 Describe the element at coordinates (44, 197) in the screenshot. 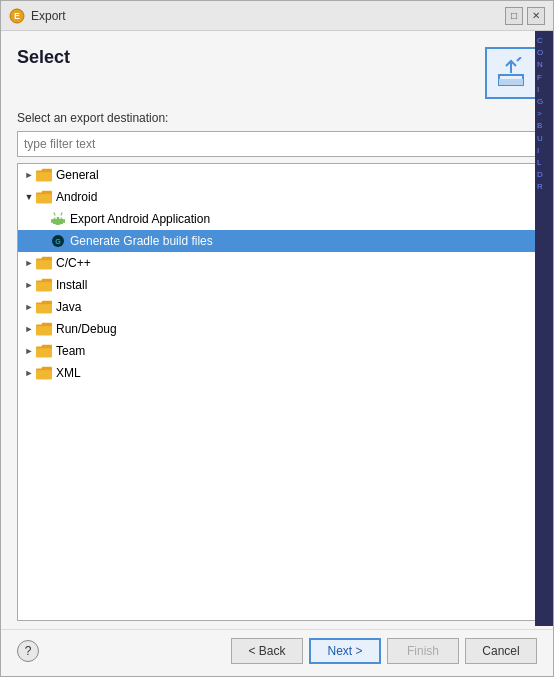

I see `folder-icon-android` at that location.